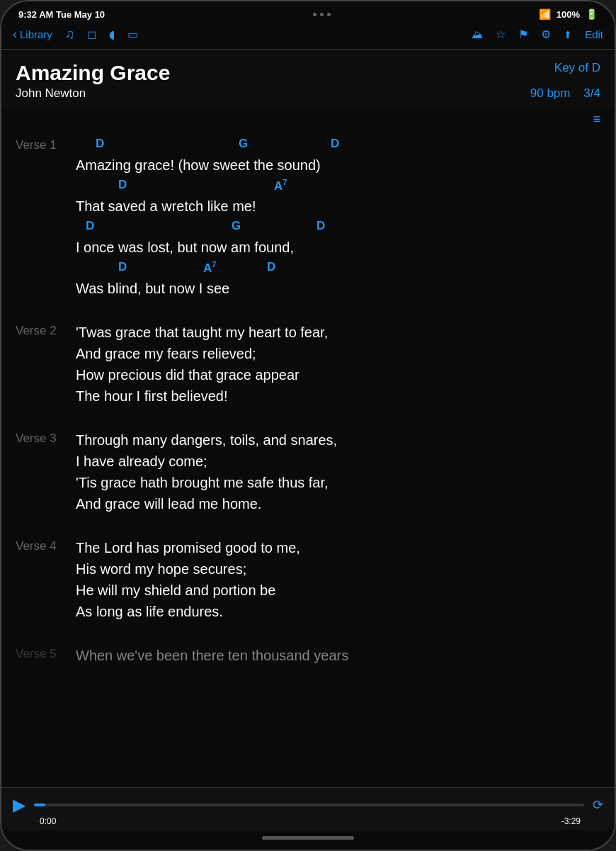 Image resolution: width=616 pixels, height=851 pixels. What do you see at coordinates (596, 119) in the screenshot?
I see `hamburger-icon: ≡` at bounding box center [596, 119].